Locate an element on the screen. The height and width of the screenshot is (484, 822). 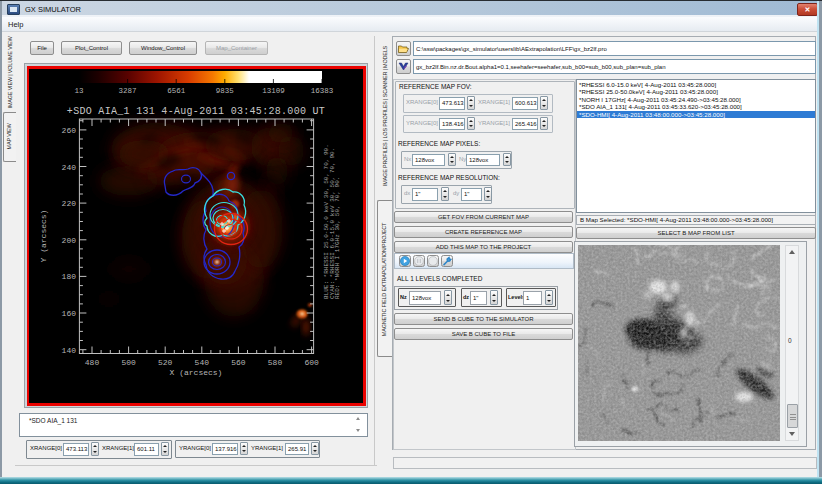
svg-text: 200 is located at coordinates (70, 240).